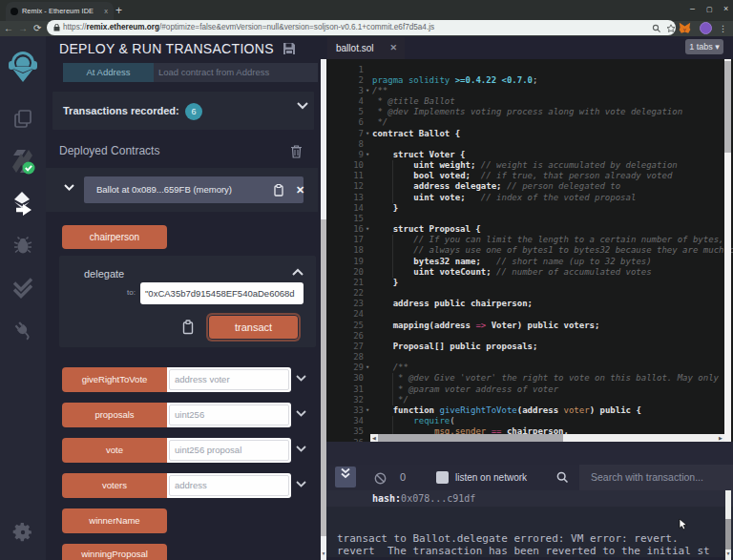 This screenshot has width=733, height=560. Describe the element at coordinates (380, 479) in the screenshot. I see `clear-console-icon` at that location.